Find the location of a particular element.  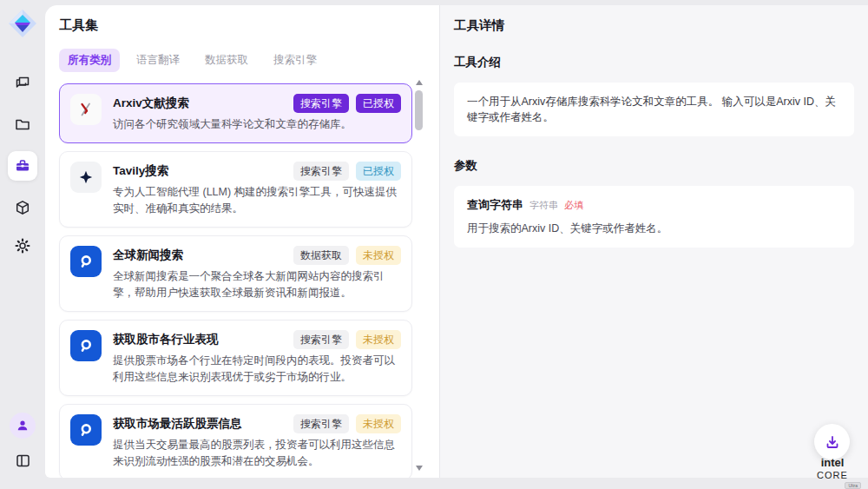

tab-search-engine: 搜索引擎 is located at coordinates (295, 61).